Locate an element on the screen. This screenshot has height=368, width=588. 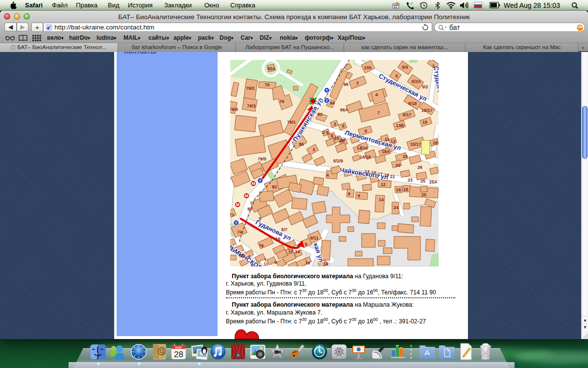
svg-text: 6/18 is located at coordinates (413, 104).